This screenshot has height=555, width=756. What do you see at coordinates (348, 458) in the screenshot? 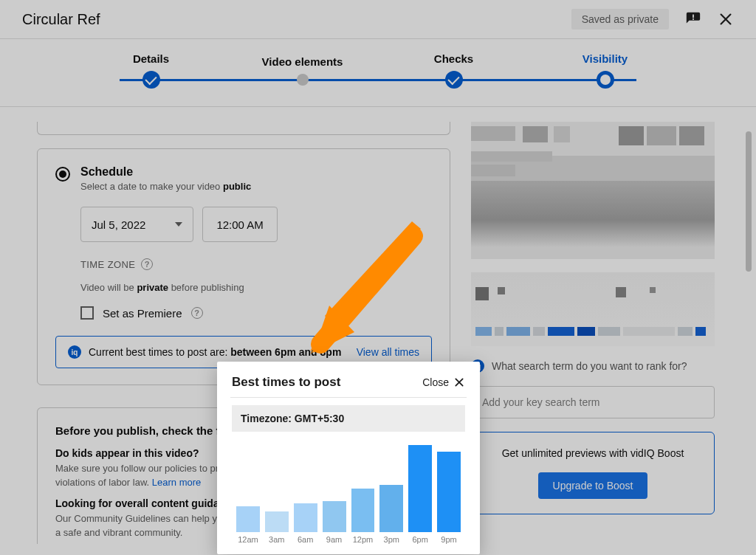
I see `best-times-popup: Best times to post Close Timezone: GMT+5…` at bounding box center [348, 458].